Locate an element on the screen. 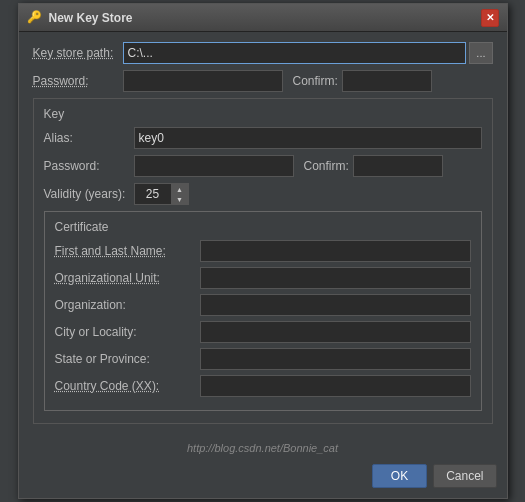  cert-label-1: Organizational Unit: is located at coordinates (128, 278).